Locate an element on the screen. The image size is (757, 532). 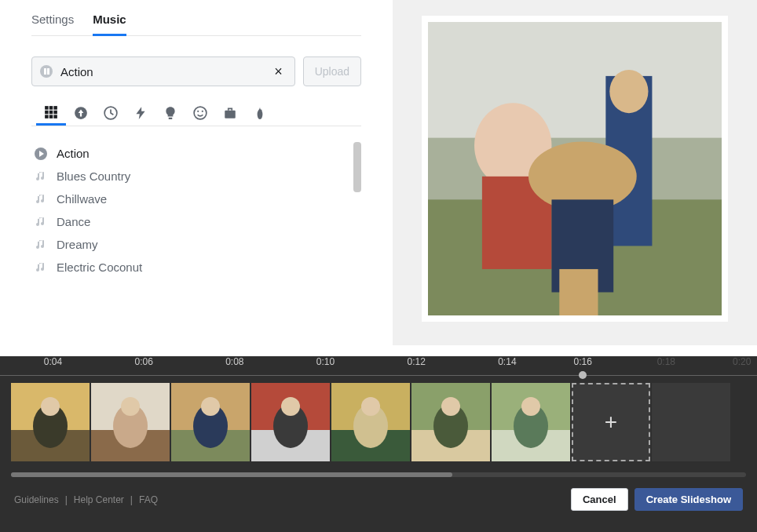
category-bolt-icon is located at coordinates (141, 113).